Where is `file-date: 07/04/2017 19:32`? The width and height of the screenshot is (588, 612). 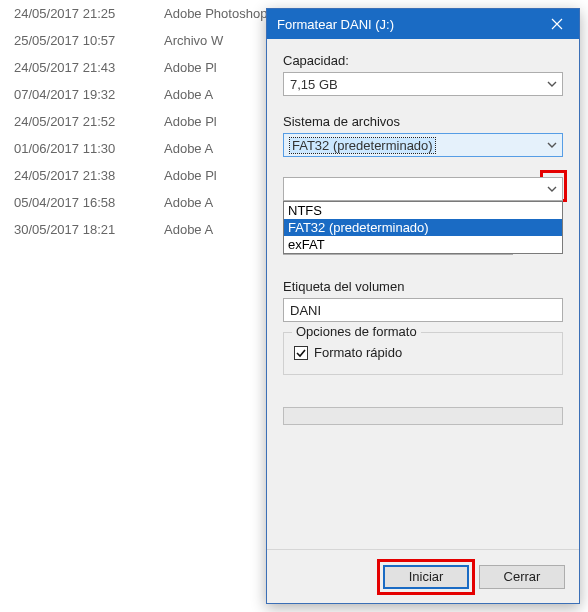 file-date: 07/04/2017 19:32 is located at coordinates (89, 94).